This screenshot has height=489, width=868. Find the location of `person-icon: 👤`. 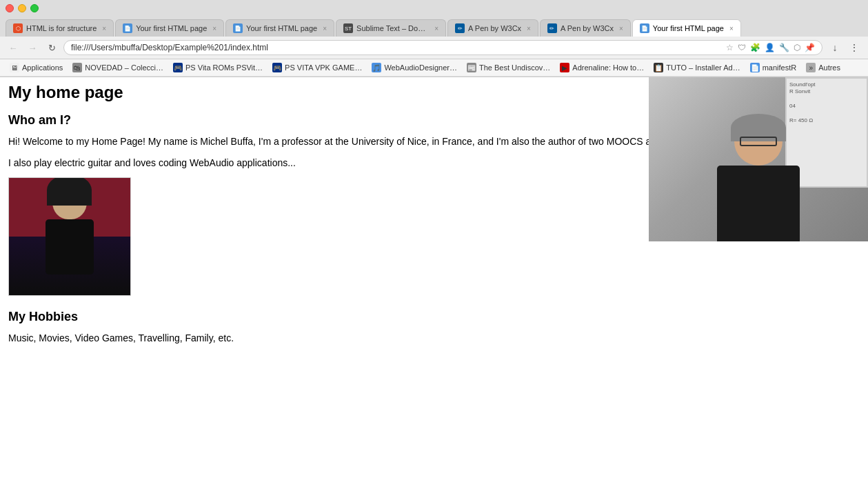

person-icon: 👤 is located at coordinates (769, 48).